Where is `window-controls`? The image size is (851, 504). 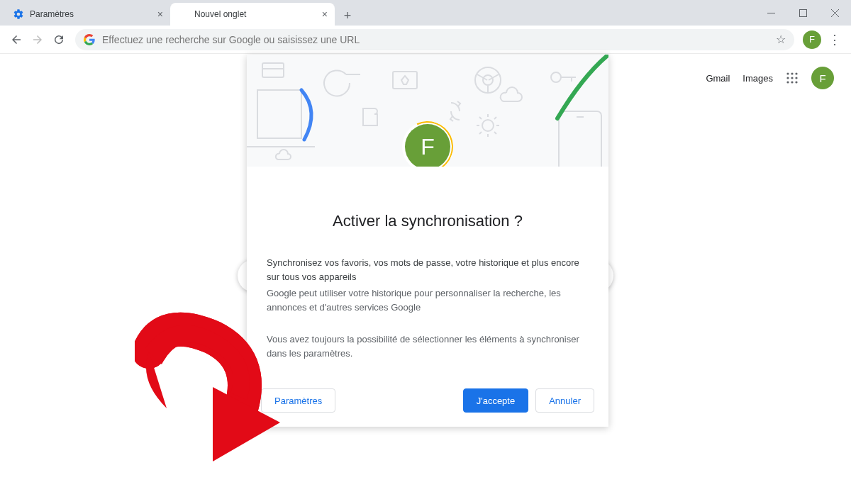 window-controls is located at coordinates (803, 13).